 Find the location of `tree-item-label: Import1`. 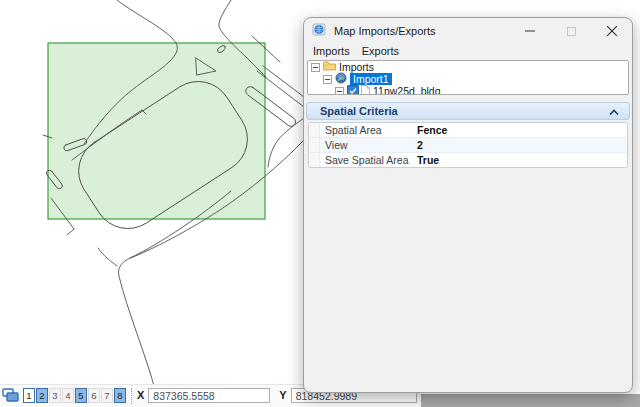

tree-item-label: Import1 is located at coordinates (371, 79).